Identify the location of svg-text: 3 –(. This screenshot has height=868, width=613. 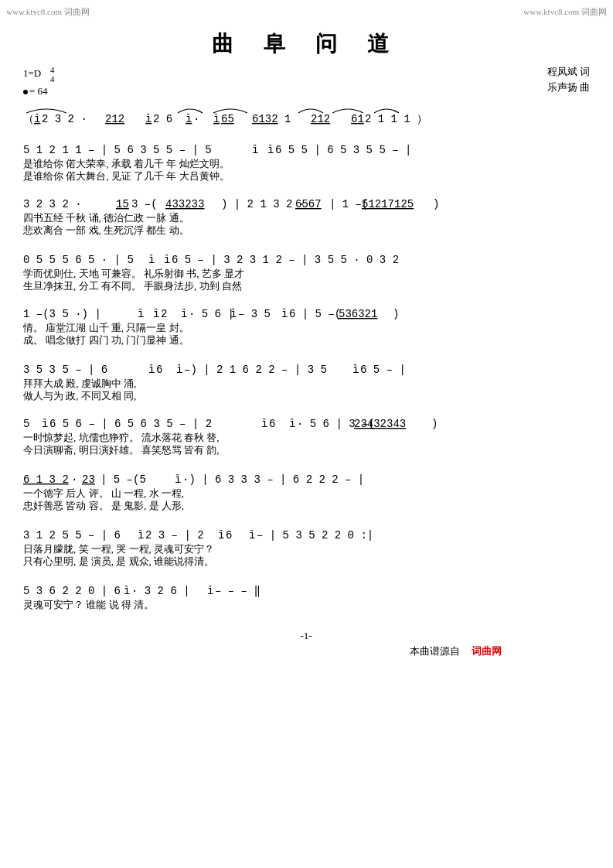
(145, 204).